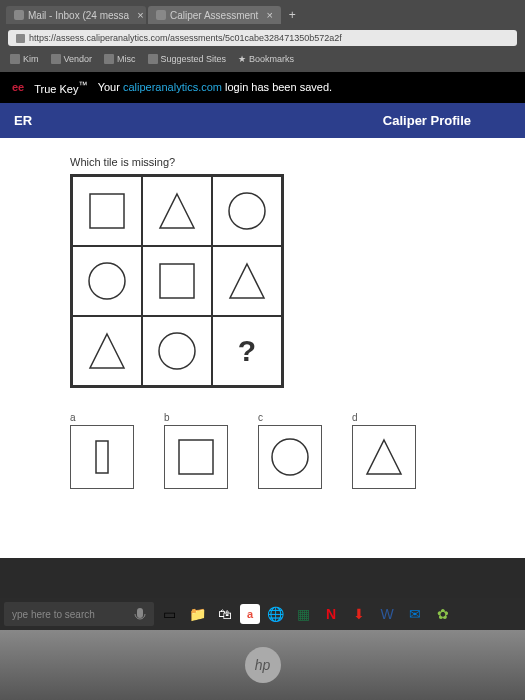 The image size is (525, 700). What do you see at coordinates (260, 418) in the screenshot?
I see `answer-label: c` at bounding box center [260, 418].